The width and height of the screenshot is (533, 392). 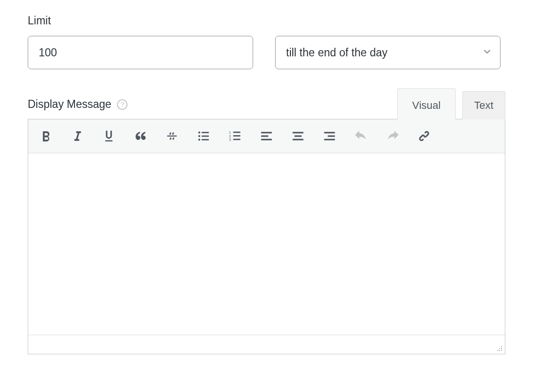 What do you see at coordinates (330, 136) in the screenshot?
I see `align-right-icon` at bounding box center [330, 136].